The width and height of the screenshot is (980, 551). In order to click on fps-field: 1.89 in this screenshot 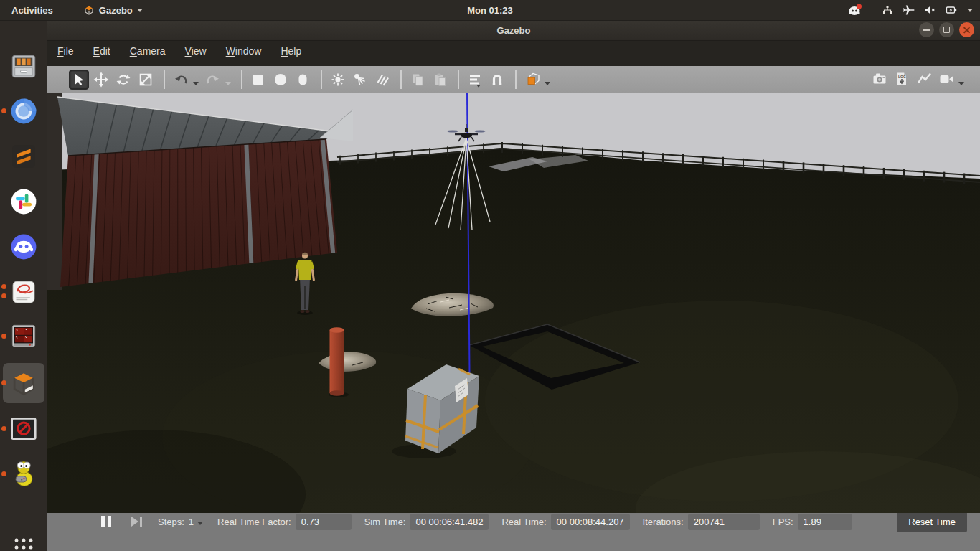, I will do `click(825, 522)`.